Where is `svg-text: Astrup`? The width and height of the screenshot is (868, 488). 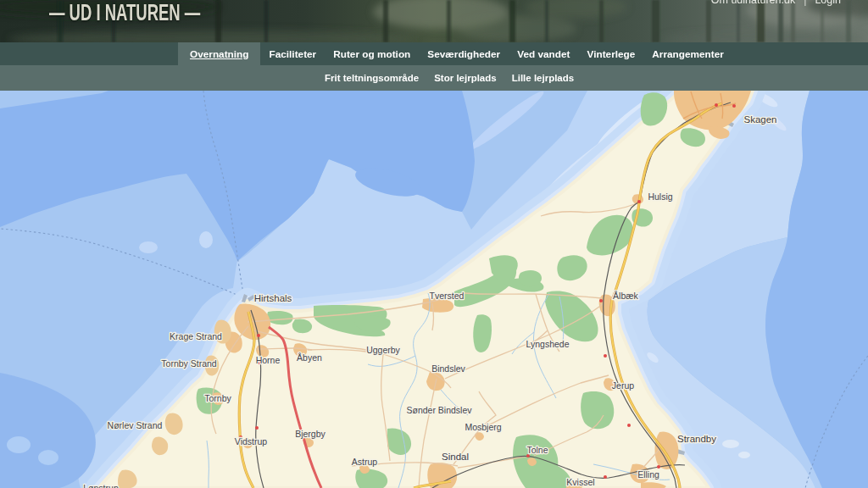
svg-text: Astrup is located at coordinates (364, 462).